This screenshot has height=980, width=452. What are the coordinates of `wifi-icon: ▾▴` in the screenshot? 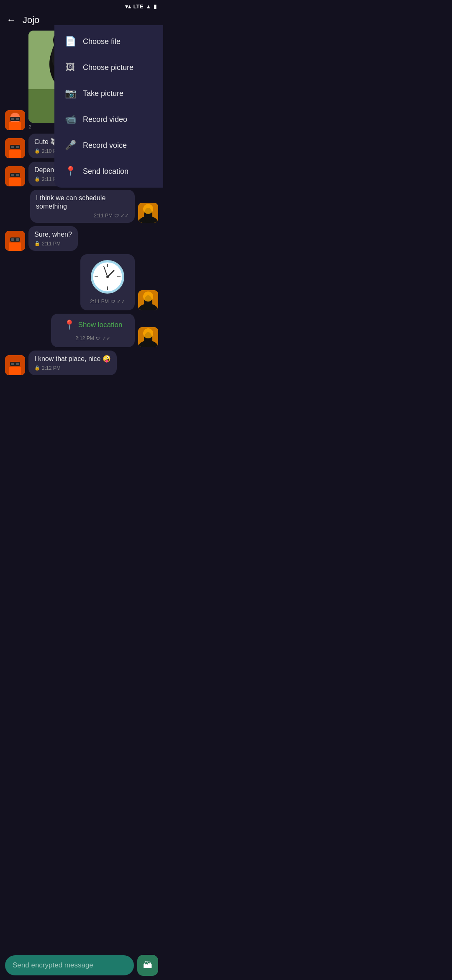 It's located at (128, 7).